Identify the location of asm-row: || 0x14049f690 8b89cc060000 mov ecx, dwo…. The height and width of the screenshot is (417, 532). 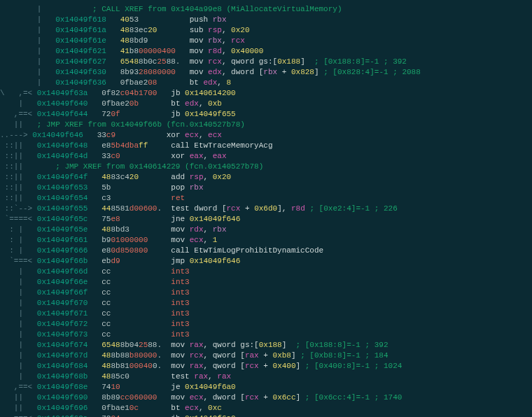
(266, 397).